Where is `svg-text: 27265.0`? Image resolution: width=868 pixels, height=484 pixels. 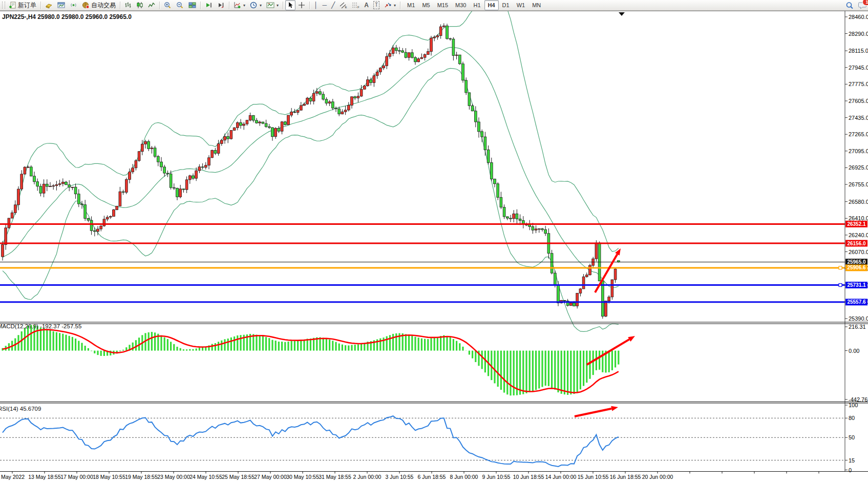
svg-text: 27265.0 is located at coordinates (858, 134).